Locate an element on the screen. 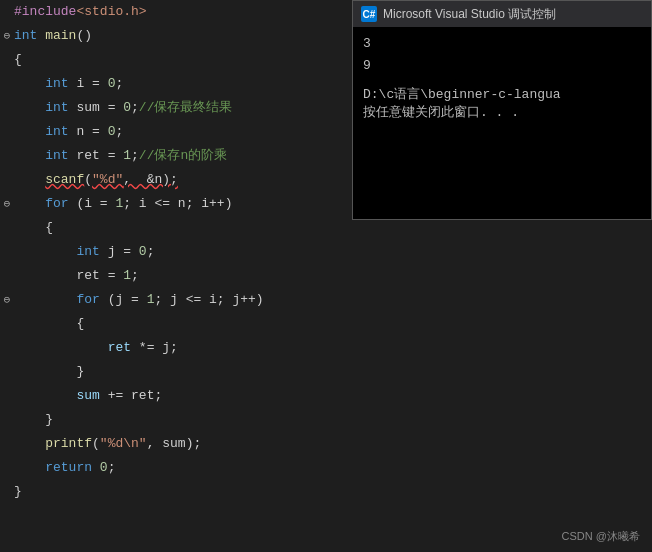 This screenshot has height=552, width=652. token: for is located at coordinates (88, 300).